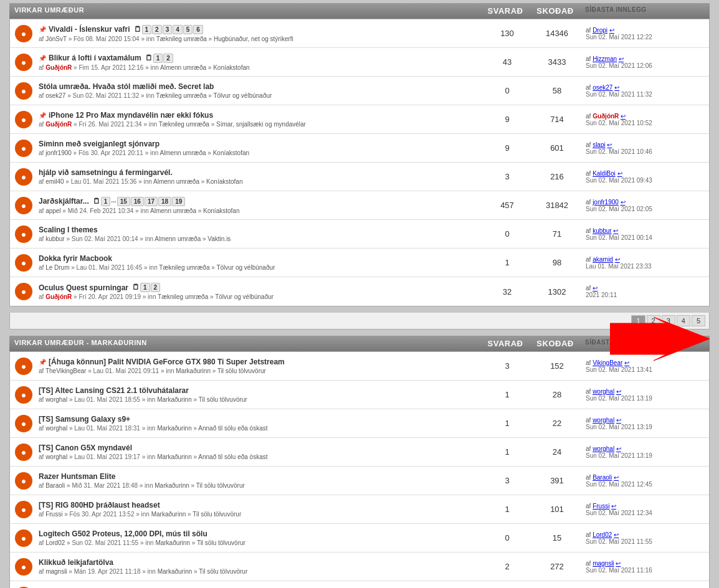  Describe the element at coordinates (603, 259) in the screenshot. I see `last-author: akarnid` at that location.